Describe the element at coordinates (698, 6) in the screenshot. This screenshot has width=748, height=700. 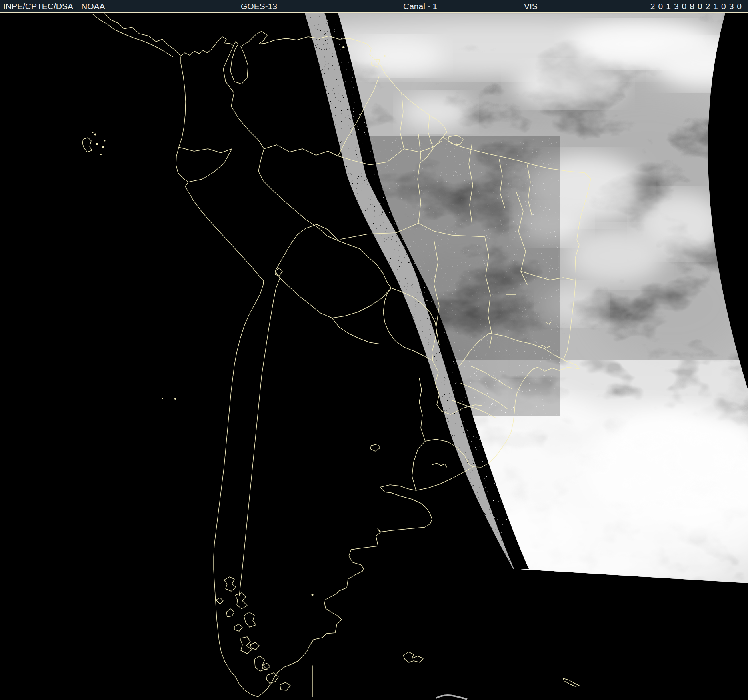
I see `timestamp-label: 201308021030` at that location.